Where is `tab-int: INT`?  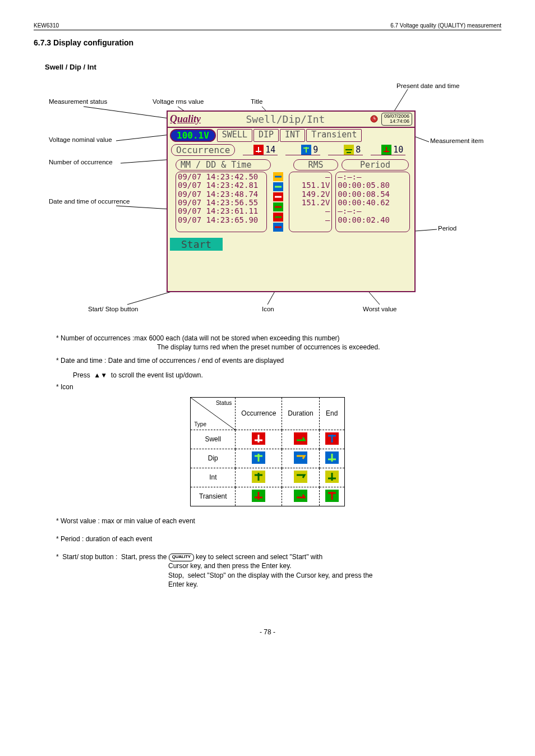 tab-int: INT is located at coordinates (293, 136).